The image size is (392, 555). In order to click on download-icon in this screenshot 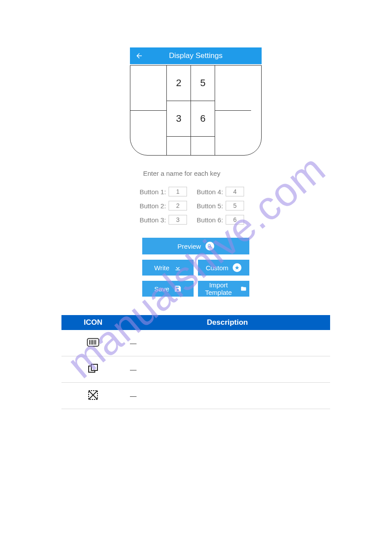, I will do `click(178, 268)`.